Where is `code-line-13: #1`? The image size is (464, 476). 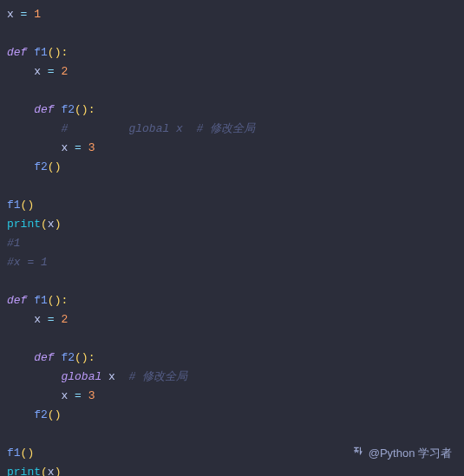
code-line-13: #1 is located at coordinates (232, 244).